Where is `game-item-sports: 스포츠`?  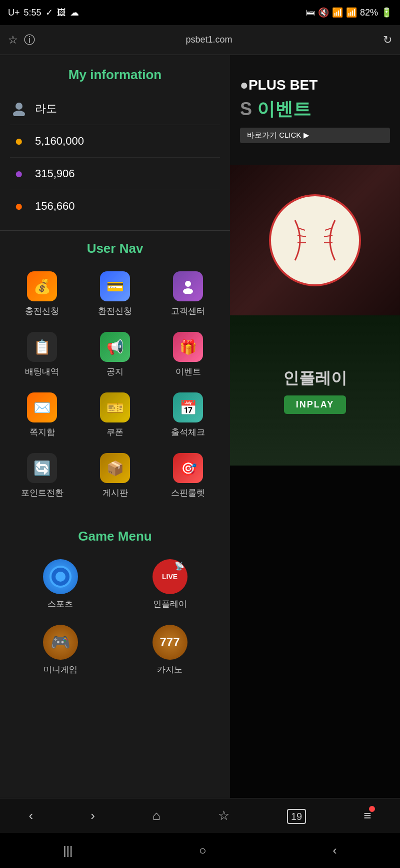
game-item-sports: 스포츠 is located at coordinates (60, 585).